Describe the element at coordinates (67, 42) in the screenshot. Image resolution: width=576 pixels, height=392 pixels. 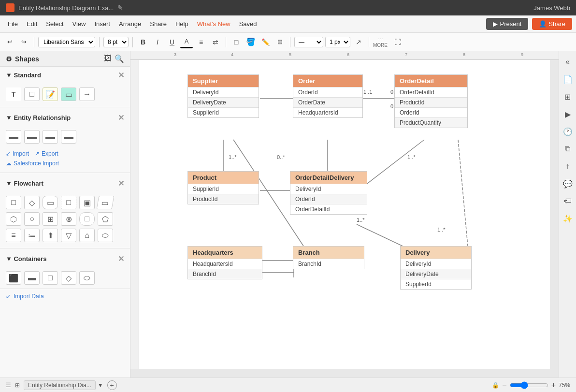
I see `font-selector: Liberation Sans` at that location.